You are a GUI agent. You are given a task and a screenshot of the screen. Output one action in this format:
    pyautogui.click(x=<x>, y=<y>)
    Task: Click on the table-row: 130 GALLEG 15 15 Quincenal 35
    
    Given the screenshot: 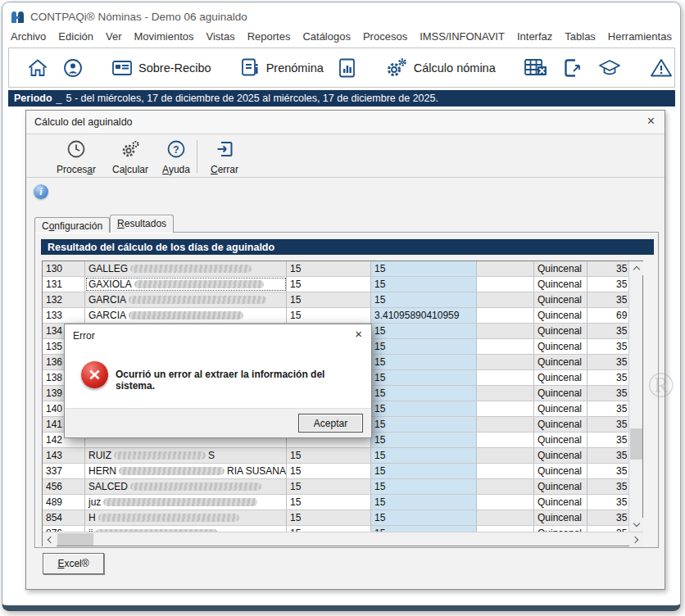 What is the action you would take?
    pyautogui.click(x=336, y=269)
    